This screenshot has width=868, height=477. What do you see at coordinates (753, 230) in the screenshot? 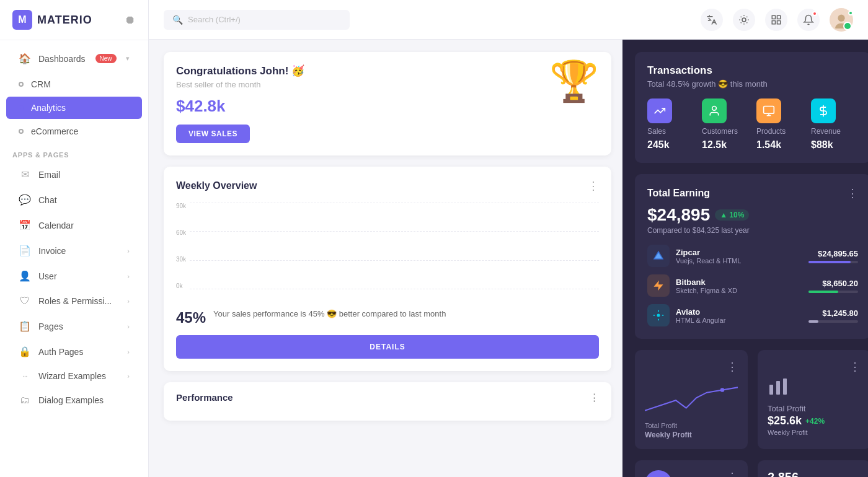
I see `te-compare: Compared to $84,325 last year` at bounding box center [753, 230].